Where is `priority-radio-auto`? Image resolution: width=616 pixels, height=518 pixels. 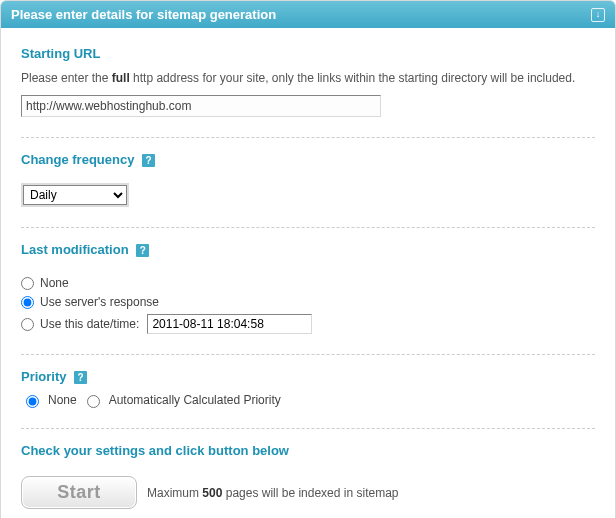 priority-radio-auto is located at coordinates (94, 402).